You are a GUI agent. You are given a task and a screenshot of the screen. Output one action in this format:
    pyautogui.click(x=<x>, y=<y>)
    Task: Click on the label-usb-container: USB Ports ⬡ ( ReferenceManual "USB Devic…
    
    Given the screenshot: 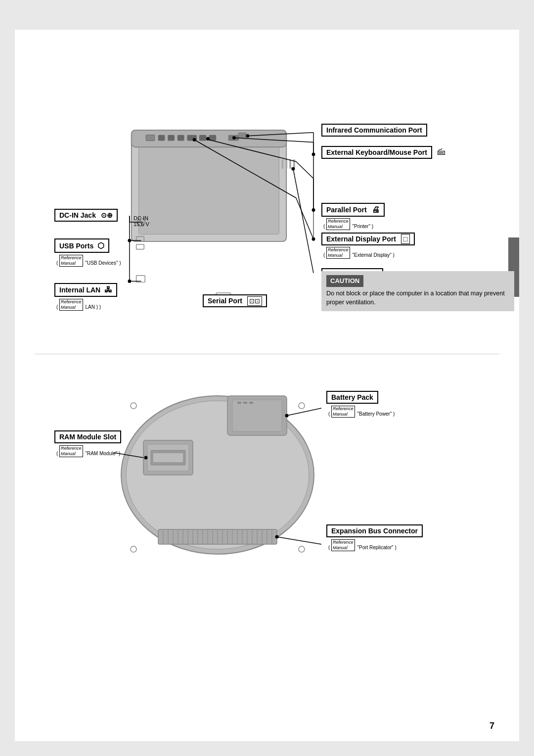 What is the action you would take?
    pyautogui.click(x=88, y=252)
    